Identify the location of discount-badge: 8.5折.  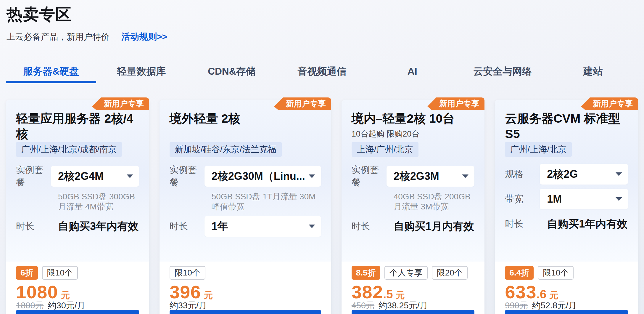
(366, 273).